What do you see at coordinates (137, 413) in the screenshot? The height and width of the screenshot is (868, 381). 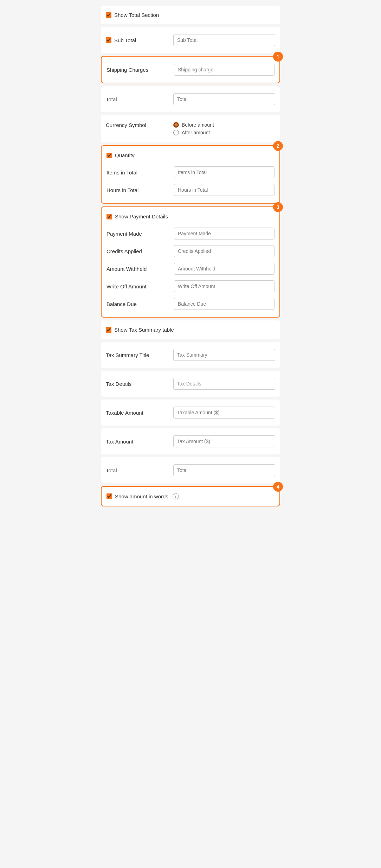 I see `taxable-amount-label: Taxable Amount` at bounding box center [137, 413].